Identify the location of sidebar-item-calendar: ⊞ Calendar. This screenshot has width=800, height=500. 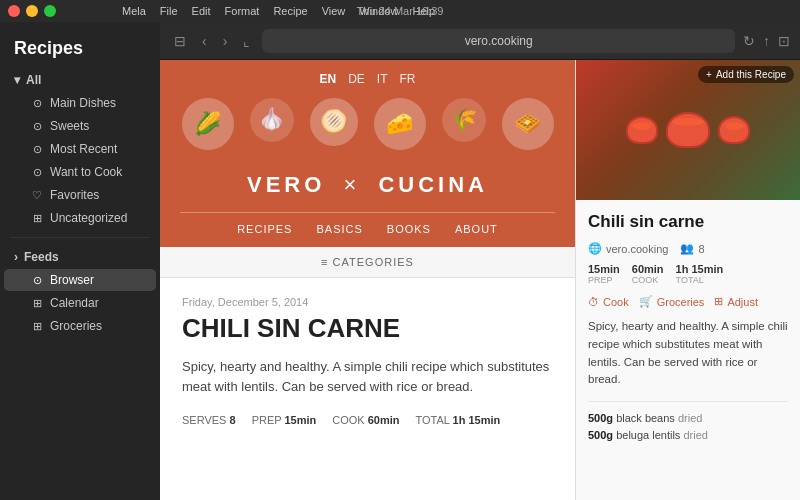
(80, 303).